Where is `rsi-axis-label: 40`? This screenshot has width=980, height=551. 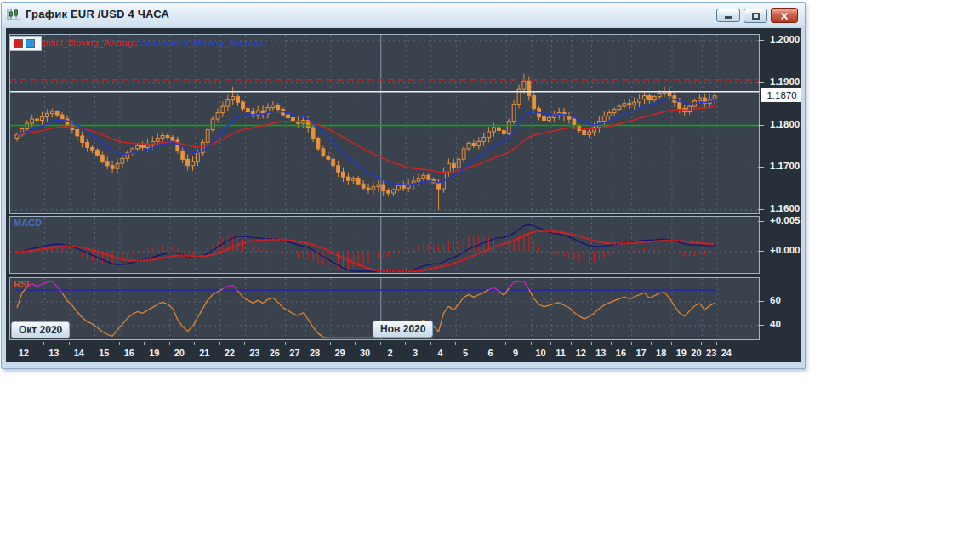
rsi-axis-label: 40 is located at coordinates (776, 324).